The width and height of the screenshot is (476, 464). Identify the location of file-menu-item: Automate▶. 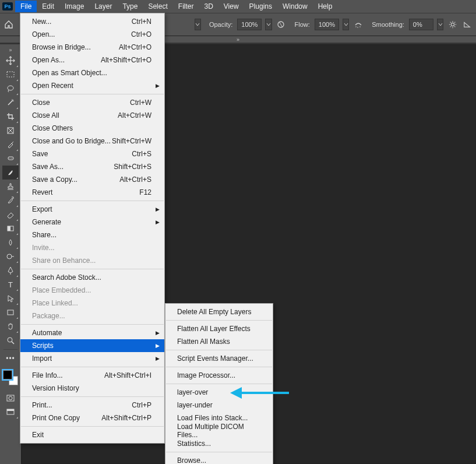
(92, 333).